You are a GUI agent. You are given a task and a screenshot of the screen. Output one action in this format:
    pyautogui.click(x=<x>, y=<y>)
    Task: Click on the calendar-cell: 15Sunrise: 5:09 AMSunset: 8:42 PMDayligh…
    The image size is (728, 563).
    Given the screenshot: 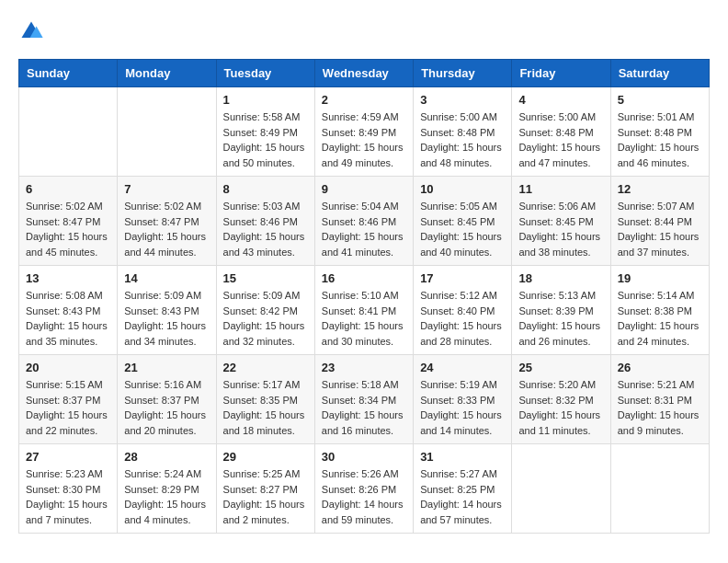 What is the action you would take?
    pyautogui.click(x=265, y=311)
    